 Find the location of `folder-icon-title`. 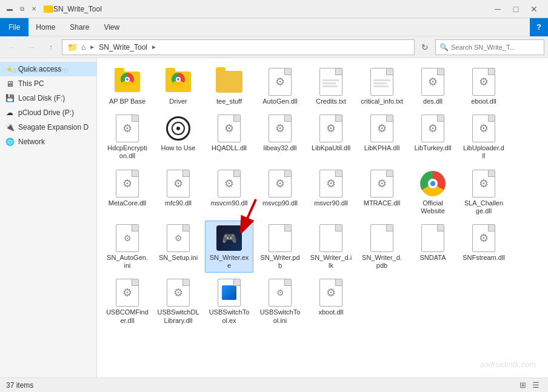

folder-icon-title is located at coordinates (48, 9).